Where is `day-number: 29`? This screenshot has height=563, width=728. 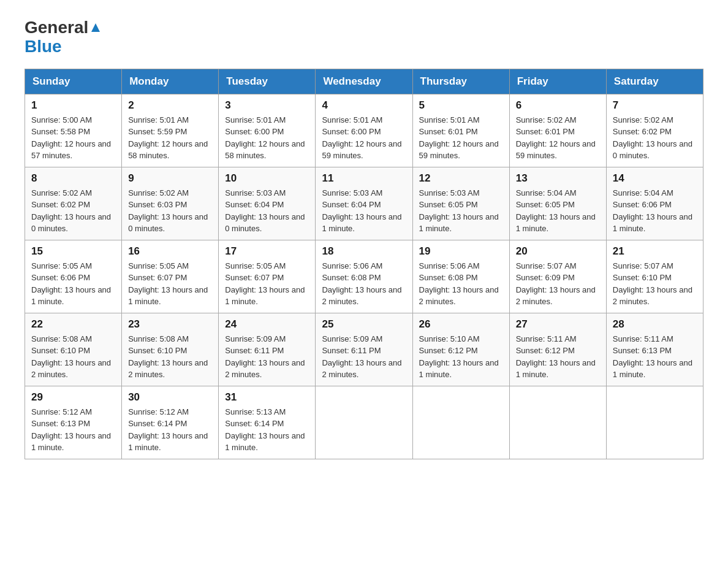 day-number: 29 is located at coordinates (74, 397).